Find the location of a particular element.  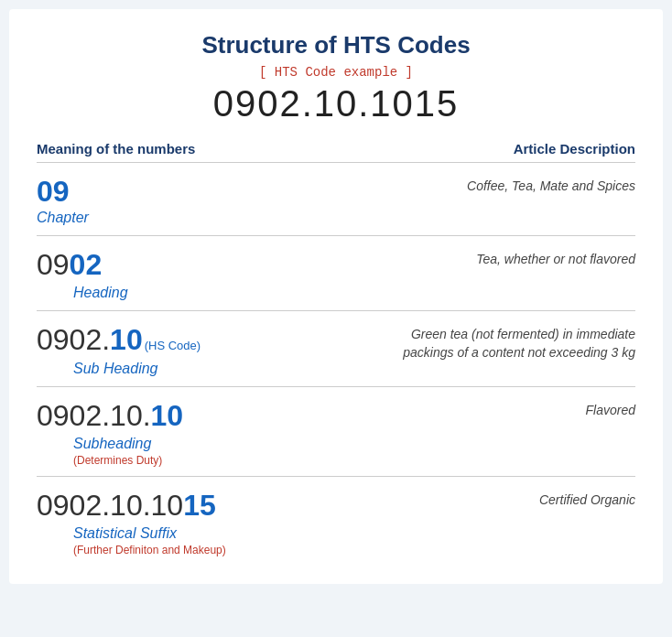

sub-heading-highlight: 10 is located at coordinates (126, 340).